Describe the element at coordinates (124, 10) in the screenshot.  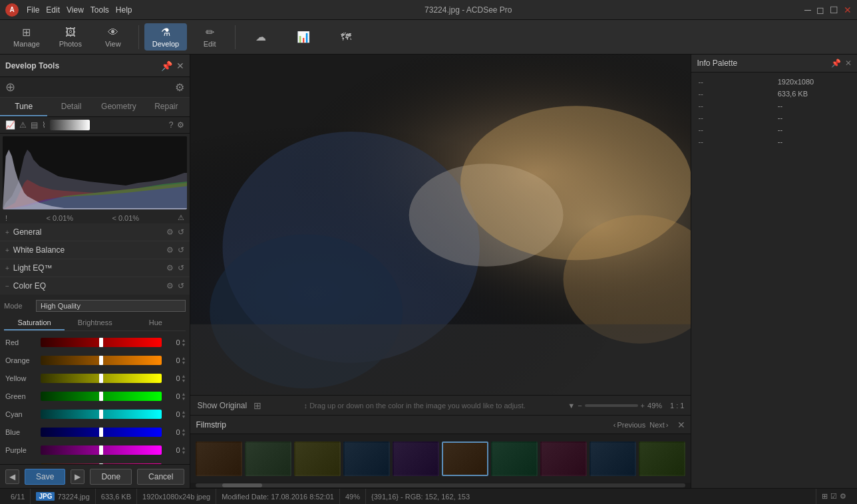
I see `menu-help: Help` at that location.